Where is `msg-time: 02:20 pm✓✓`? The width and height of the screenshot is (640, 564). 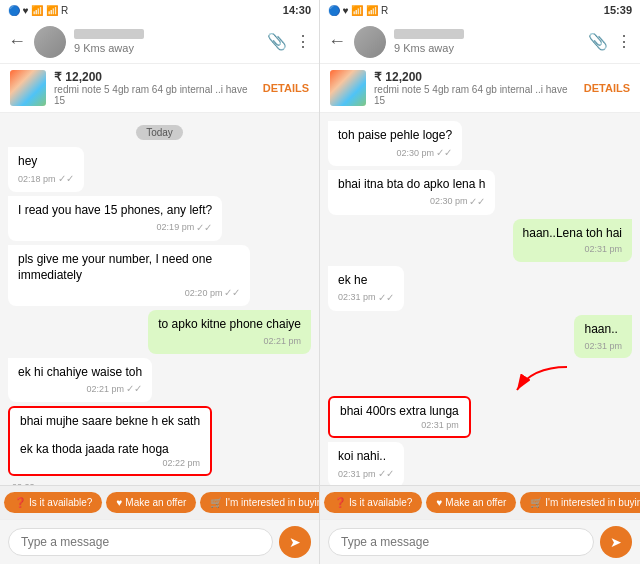 msg-time: 02:20 pm✓✓ is located at coordinates (129, 293).